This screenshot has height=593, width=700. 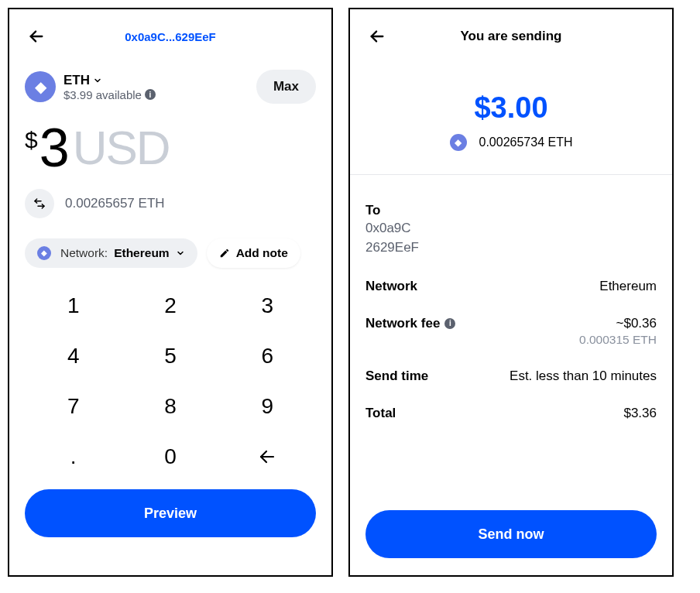 What do you see at coordinates (511, 175) in the screenshot?
I see `divider` at bounding box center [511, 175].